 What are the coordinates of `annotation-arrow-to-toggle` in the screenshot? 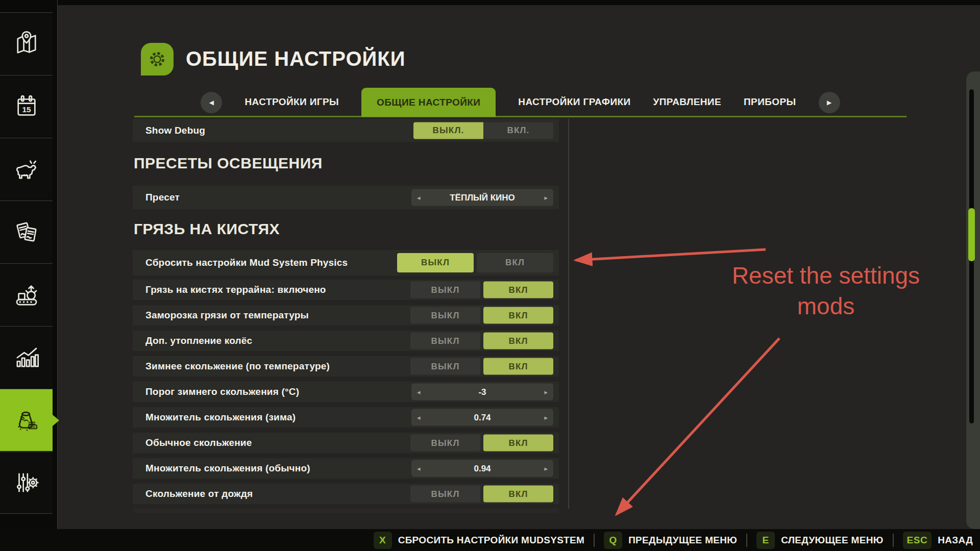 It's located at (671, 255).